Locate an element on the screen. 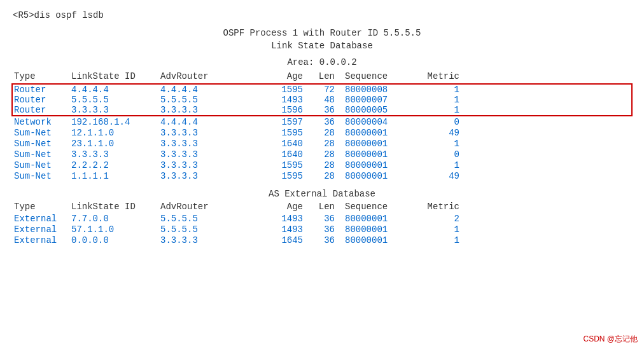 This screenshot has width=644, height=351. external-header-row: Type LinkState ID AdvRouter Age Len Sequ… is located at coordinates (322, 207).